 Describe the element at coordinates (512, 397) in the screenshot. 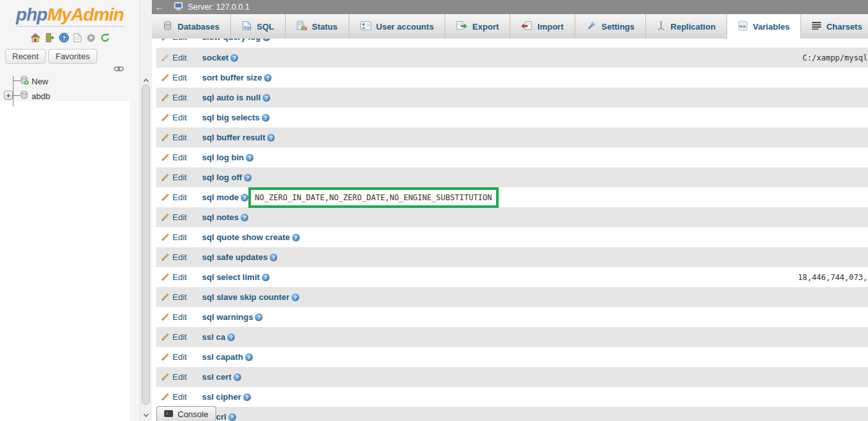

I see `table-row: Edit ssl cipher` at that location.